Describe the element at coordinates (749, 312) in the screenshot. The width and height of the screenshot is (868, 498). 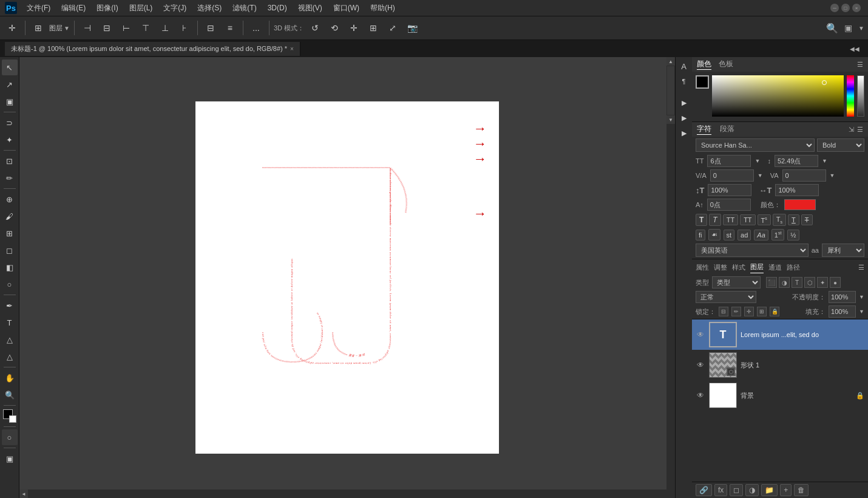
I see `lock-move-btn: ✛` at that location.